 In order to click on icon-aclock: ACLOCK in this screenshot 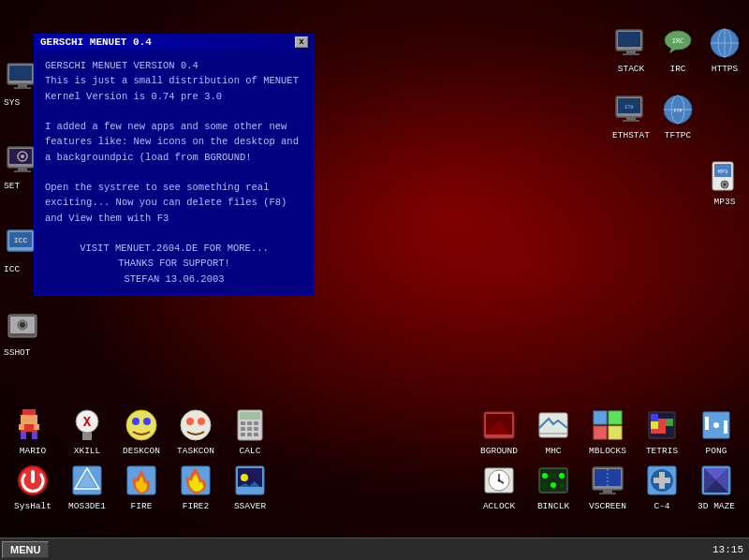, I will do `click(499, 487)`.